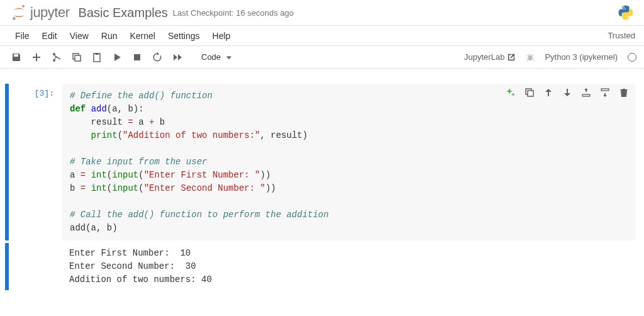  I want to click on cut-button, so click(57, 57).